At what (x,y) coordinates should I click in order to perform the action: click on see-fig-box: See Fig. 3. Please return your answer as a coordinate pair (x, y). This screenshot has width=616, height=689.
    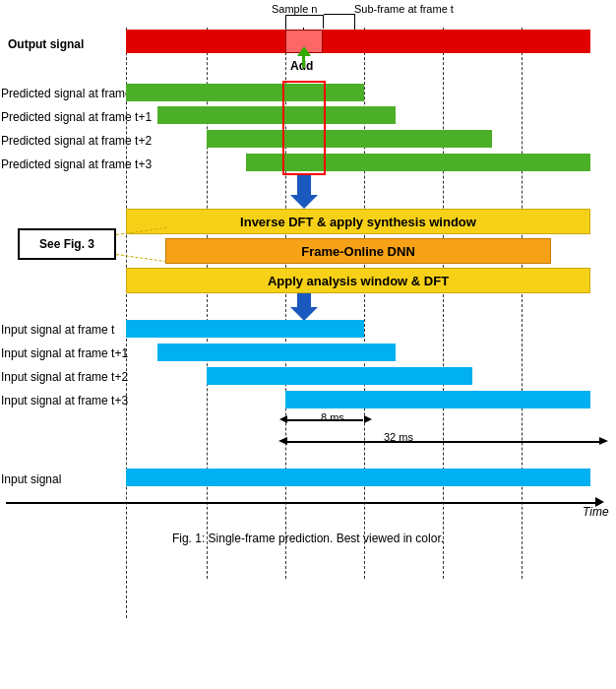
    Looking at the image, I should click on (67, 244).